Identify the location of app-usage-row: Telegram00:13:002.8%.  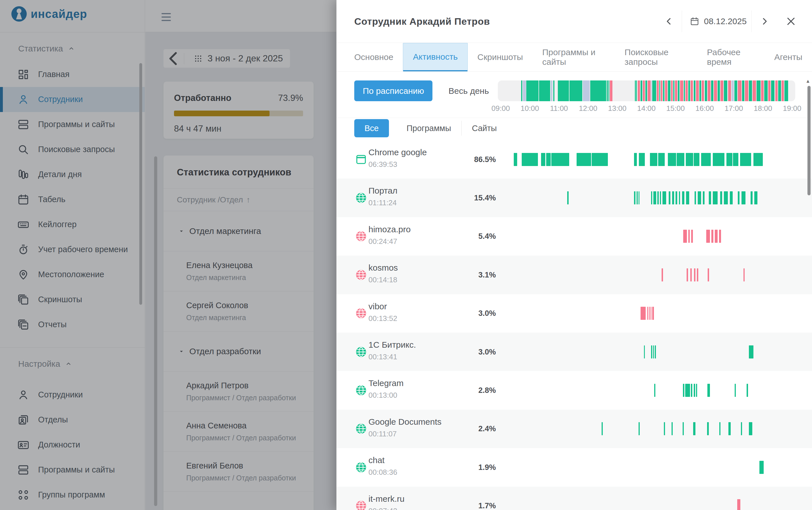
(574, 390).